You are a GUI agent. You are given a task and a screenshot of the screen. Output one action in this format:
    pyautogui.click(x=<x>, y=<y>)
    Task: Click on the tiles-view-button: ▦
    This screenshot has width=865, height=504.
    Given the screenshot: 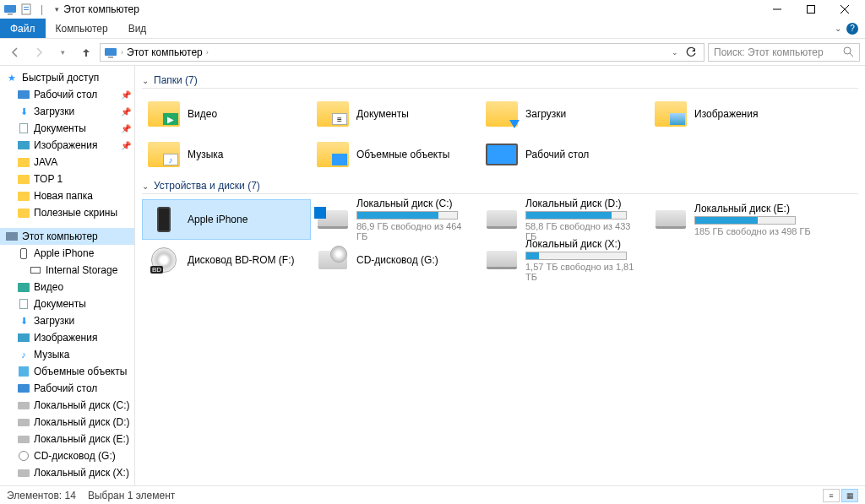 What is the action you would take?
    pyautogui.click(x=850, y=496)
    